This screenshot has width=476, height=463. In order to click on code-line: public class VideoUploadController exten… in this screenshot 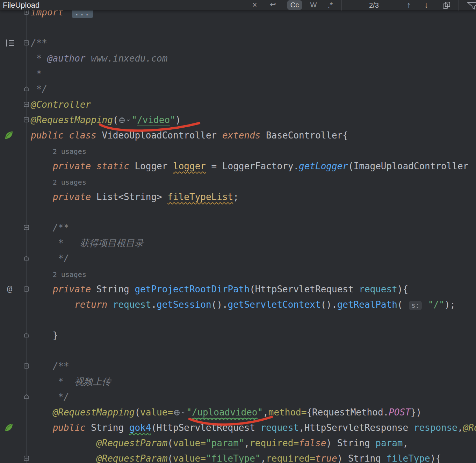, I will do `click(253, 135)`.